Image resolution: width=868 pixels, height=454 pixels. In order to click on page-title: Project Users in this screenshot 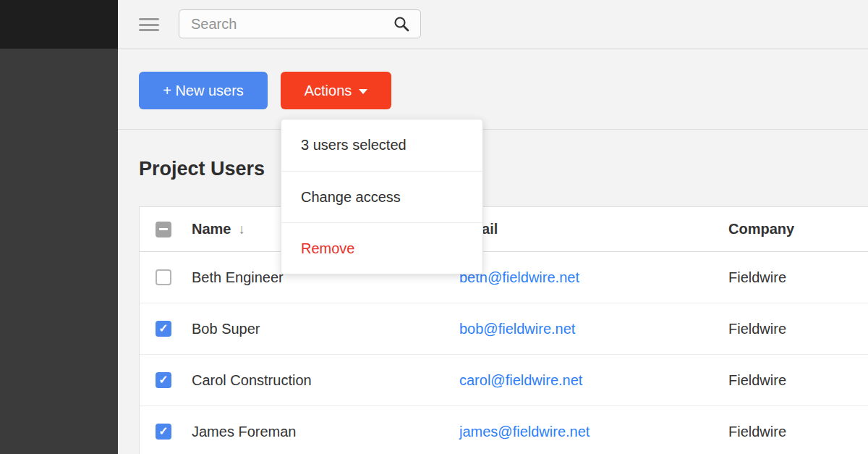, I will do `click(202, 169)`.